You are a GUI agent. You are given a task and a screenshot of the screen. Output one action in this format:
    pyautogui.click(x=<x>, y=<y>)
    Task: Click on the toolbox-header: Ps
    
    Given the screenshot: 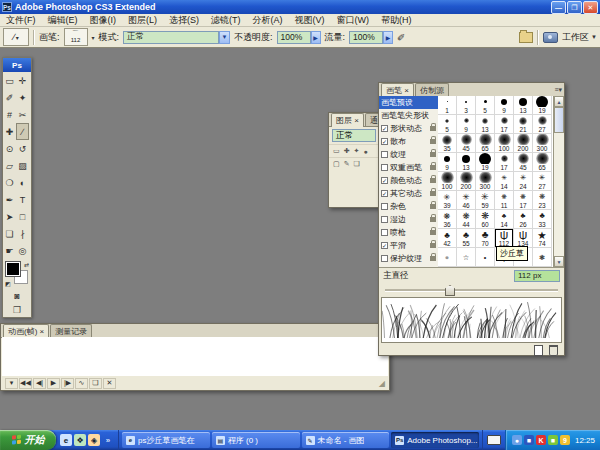 What is the action you would take?
    pyautogui.click(x=17, y=65)
    